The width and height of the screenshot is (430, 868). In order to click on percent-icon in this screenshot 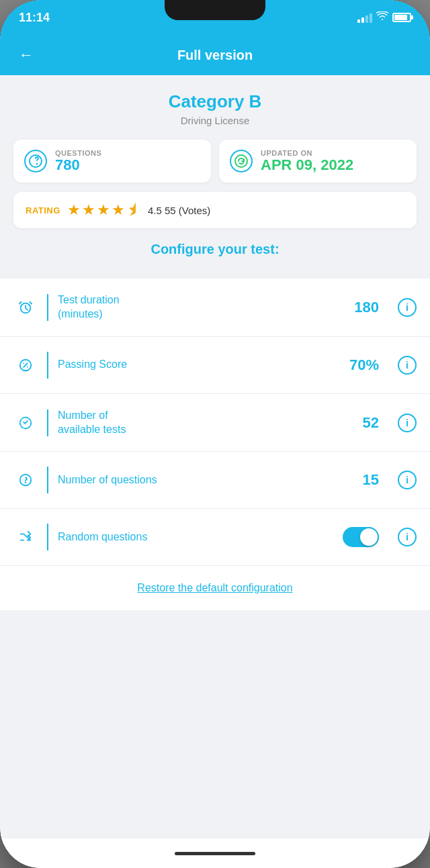, I will do `click(26, 365)`.